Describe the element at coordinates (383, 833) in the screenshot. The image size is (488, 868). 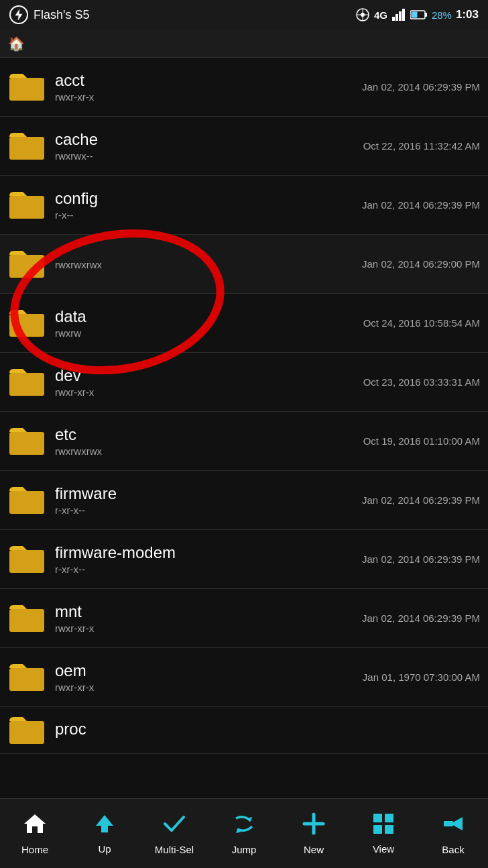
I see `nav-view: View` at that location.